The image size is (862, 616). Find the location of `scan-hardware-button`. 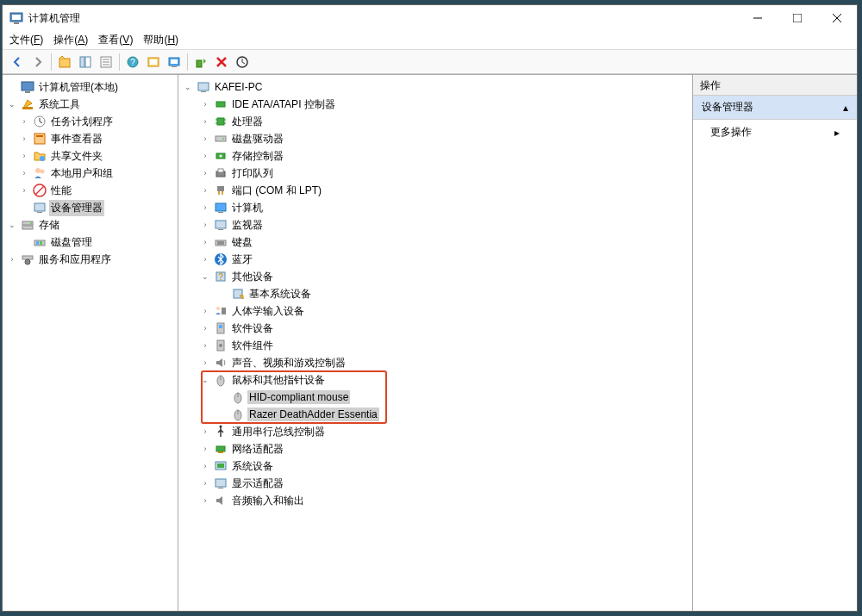

scan-hardware-button is located at coordinates (174, 62).